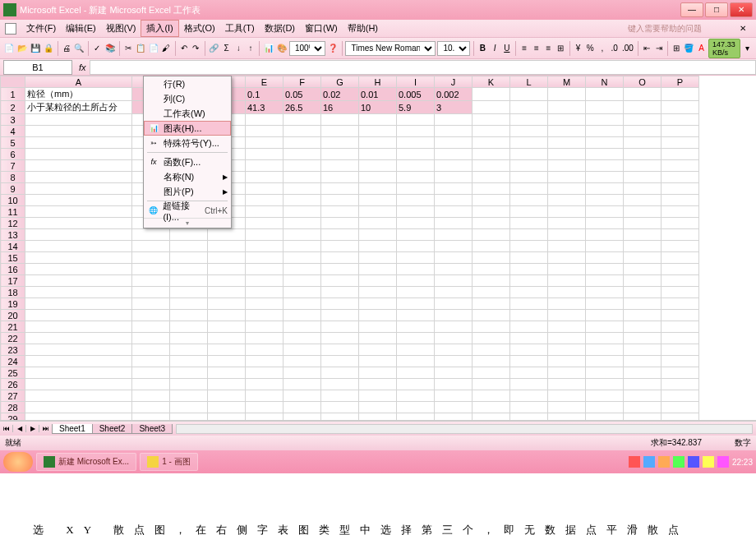 The height and width of the screenshot is (535, 756). Describe the element at coordinates (13, 155) in the screenshot. I see `row-header: 6` at that location.